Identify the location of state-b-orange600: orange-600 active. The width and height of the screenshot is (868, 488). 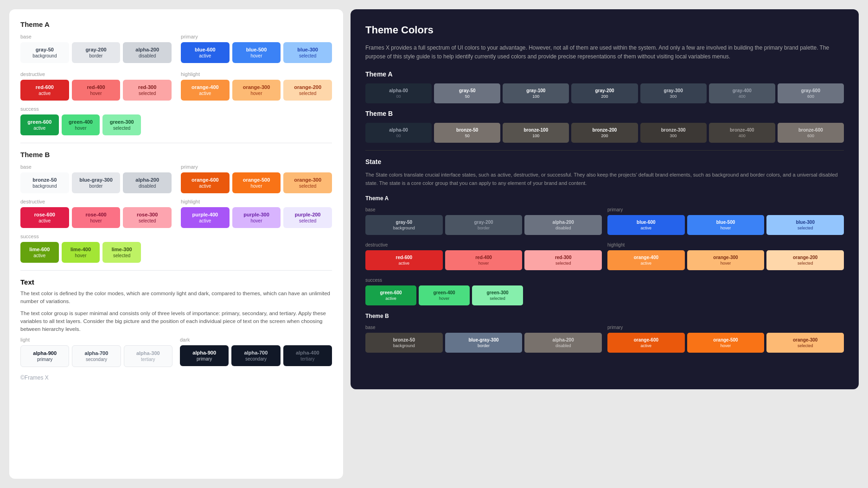
(646, 343).